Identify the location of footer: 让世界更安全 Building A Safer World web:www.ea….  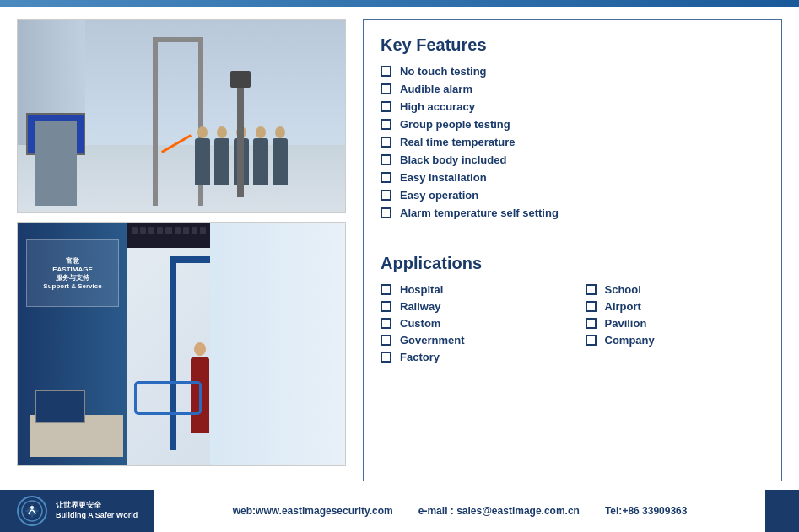
(400, 511).